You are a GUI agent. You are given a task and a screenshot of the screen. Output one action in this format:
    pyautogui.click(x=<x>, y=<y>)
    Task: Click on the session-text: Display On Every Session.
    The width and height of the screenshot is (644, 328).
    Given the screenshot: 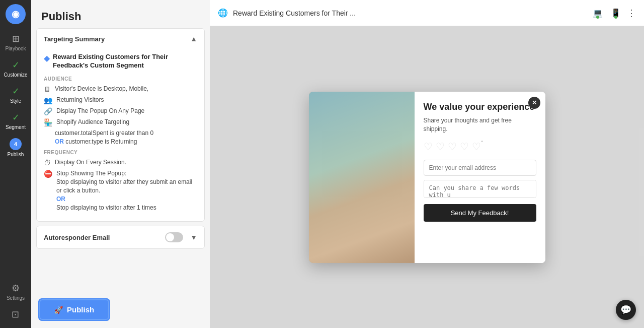 What is the action you would take?
    pyautogui.click(x=91, y=162)
    